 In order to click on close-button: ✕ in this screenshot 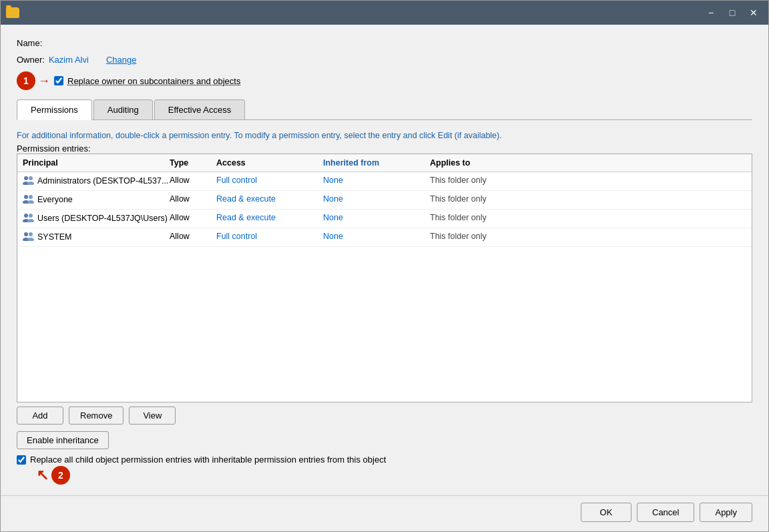, I will do `click(754, 13)`.